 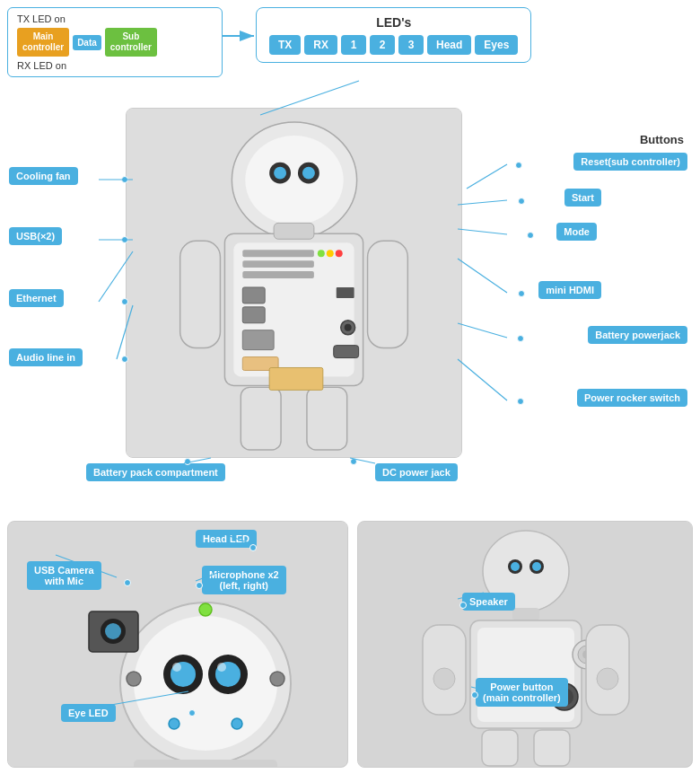 What do you see at coordinates (156, 472) in the screenshot?
I see `battery-pack-label: Battery pack compartment` at bounding box center [156, 472].